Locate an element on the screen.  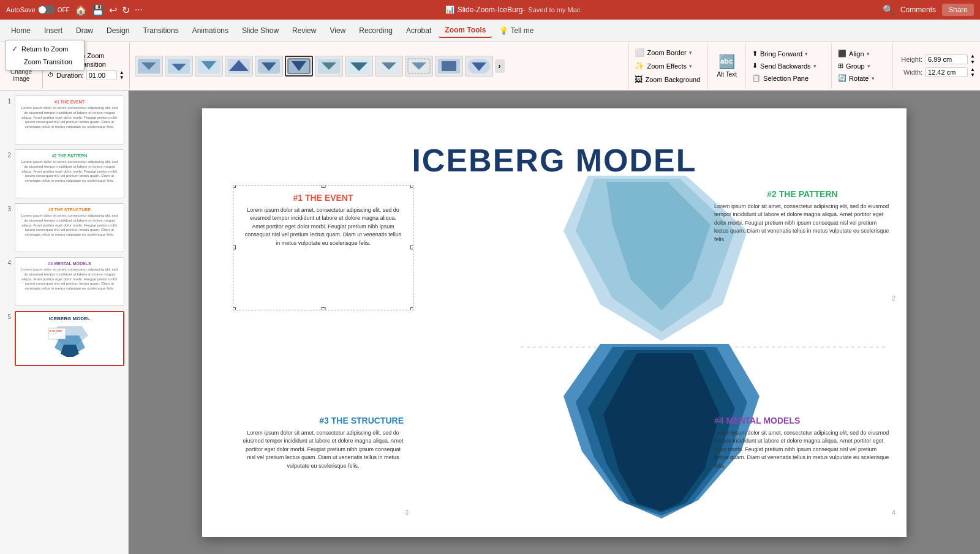
duration-spinner: ▲▼ is located at coordinates (122, 75).